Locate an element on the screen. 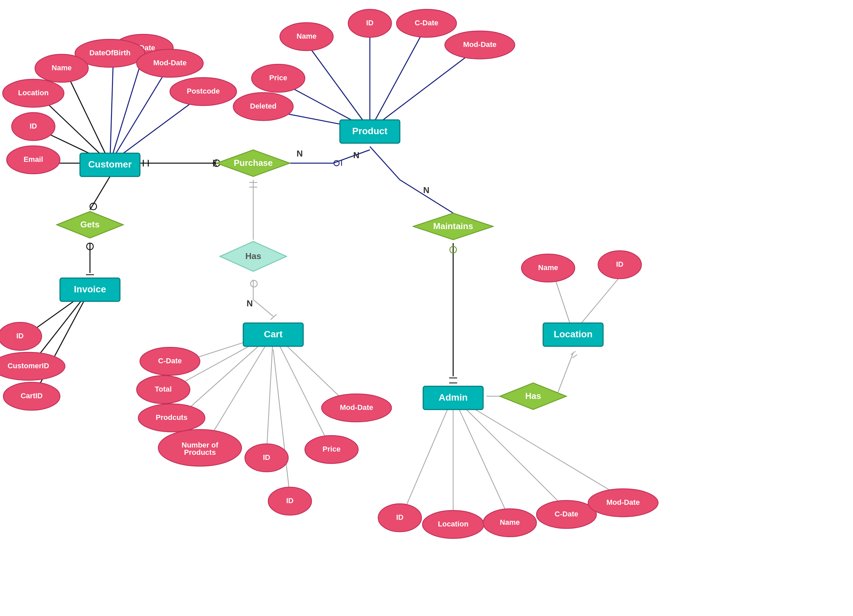  attr-customer-moddate-label: Mod-Date is located at coordinates (170, 63).